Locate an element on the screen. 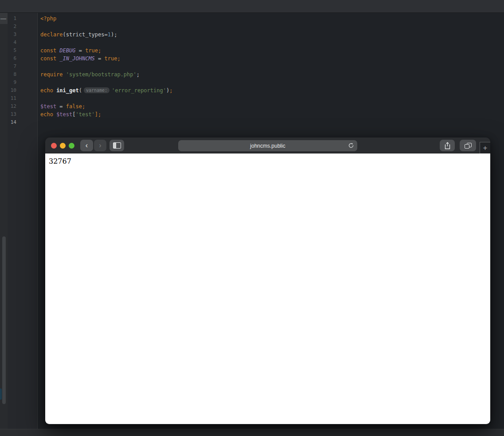 The width and height of the screenshot is (504, 436). code-token: ( is located at coordinates (81, 90).